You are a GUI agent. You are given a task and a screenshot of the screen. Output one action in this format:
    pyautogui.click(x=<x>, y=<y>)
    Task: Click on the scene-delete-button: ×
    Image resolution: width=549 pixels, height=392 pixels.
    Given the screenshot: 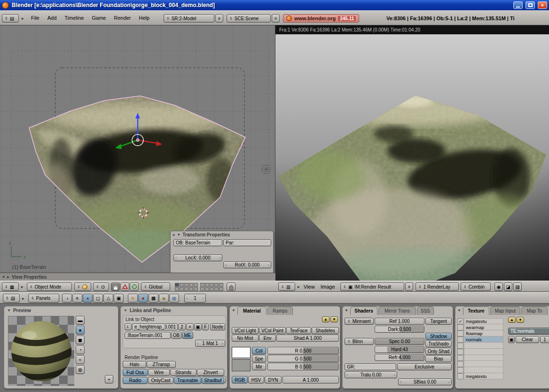 What is the action you would take?
    pyautogui.click(x=275, y=18)
    